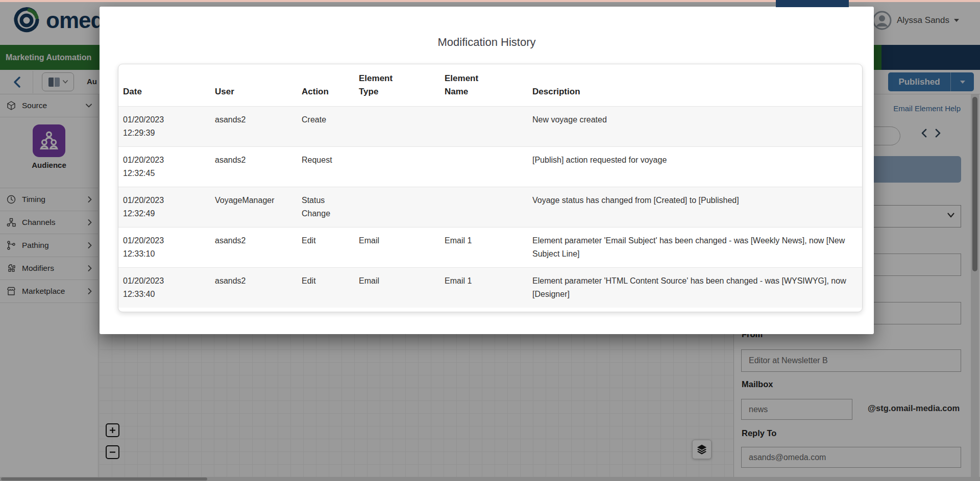 Image resolution: width=980 pixels, height=481 pixels. Describe the element at coordinates (695, 92) in the screenshot. I see `column-header-description: Description` at that location.